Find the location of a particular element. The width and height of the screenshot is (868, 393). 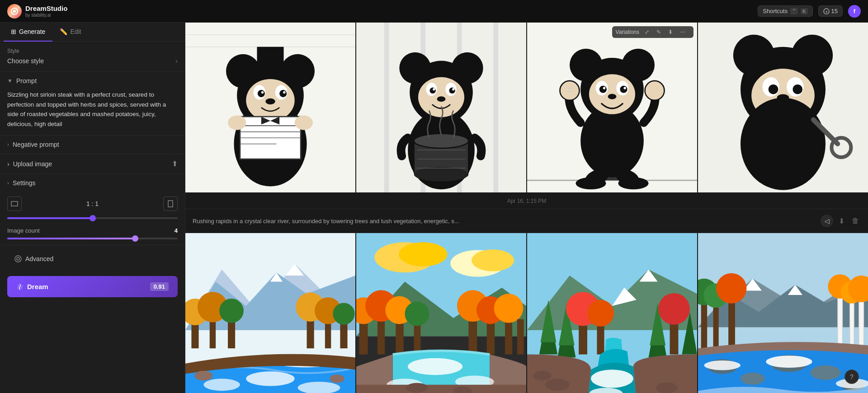

upload-arrow-icon: › is located at coordinates (8, 164).